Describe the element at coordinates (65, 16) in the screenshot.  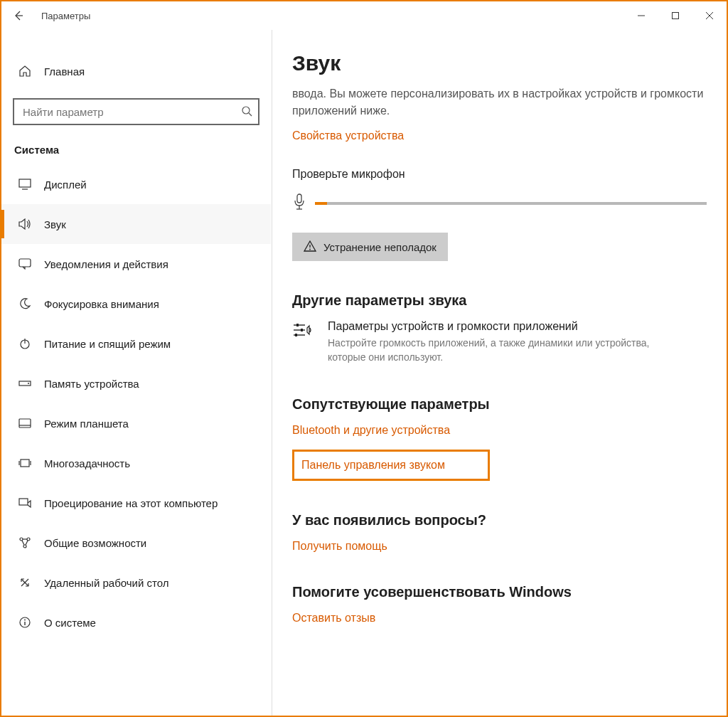
I see `window-title: Параметры` at that location.